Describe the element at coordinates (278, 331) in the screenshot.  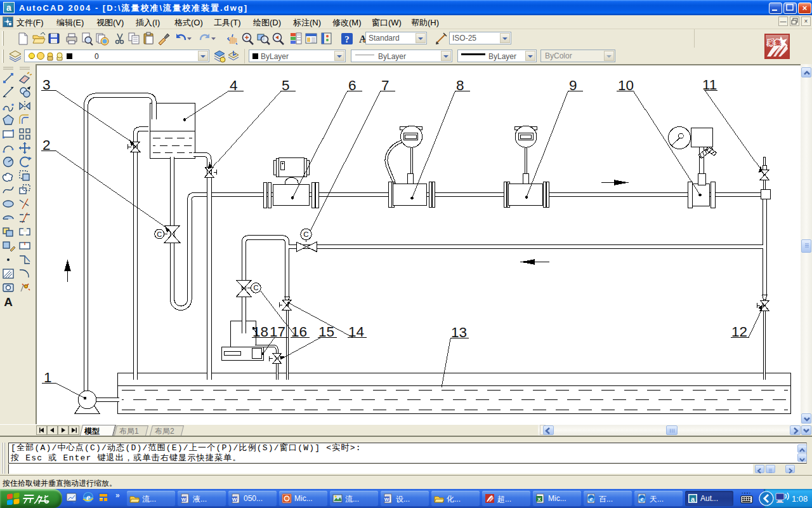
I see `svg-text: 17` at that location.